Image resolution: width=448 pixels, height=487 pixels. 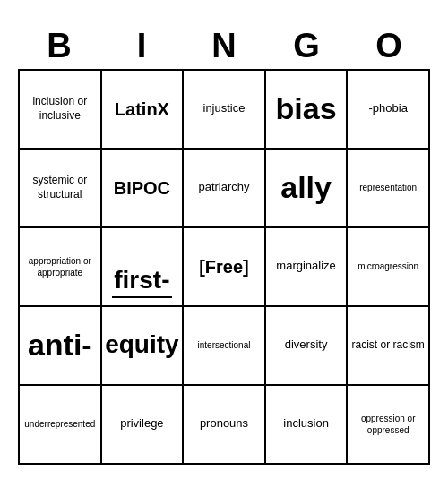 I want to click on header-g: G, so click(x=306, y=47).